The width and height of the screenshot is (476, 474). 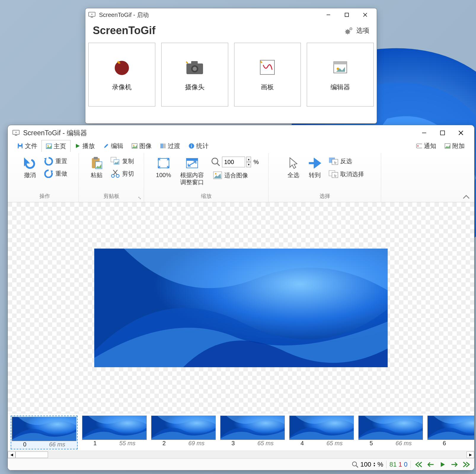 What do you see at coordinates (466, 197) in the screenshot?
I see `ribbon-collapse-button` at bounding box center [466, 197].